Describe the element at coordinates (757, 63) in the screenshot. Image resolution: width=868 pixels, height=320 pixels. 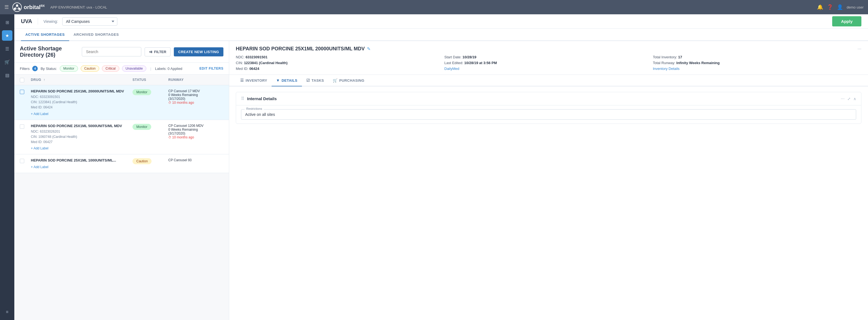
I see `detail-total-runway: Total Runway: Infinity Weeks Remaining` at that location.